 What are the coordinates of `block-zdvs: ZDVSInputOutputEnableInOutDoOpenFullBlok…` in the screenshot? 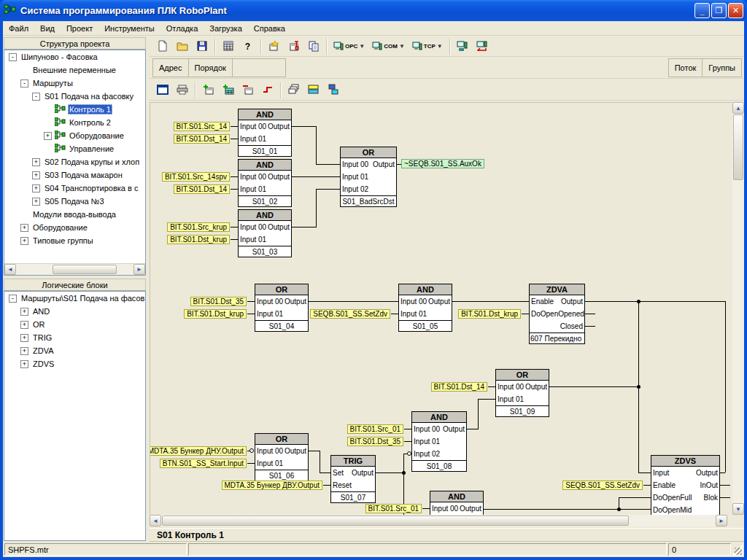 It's located at (686, 485).